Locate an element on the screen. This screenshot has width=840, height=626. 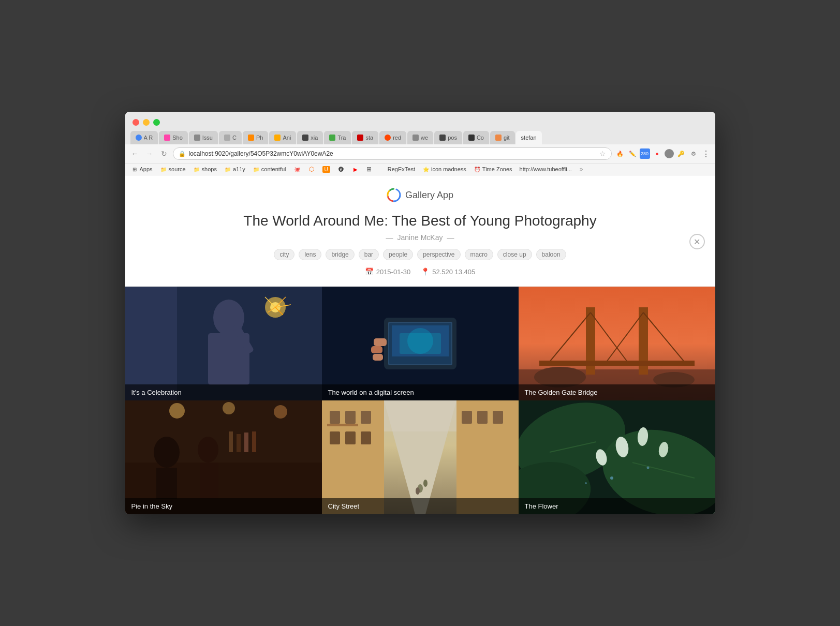
tag-people: people is located at coordinates (398, 255).